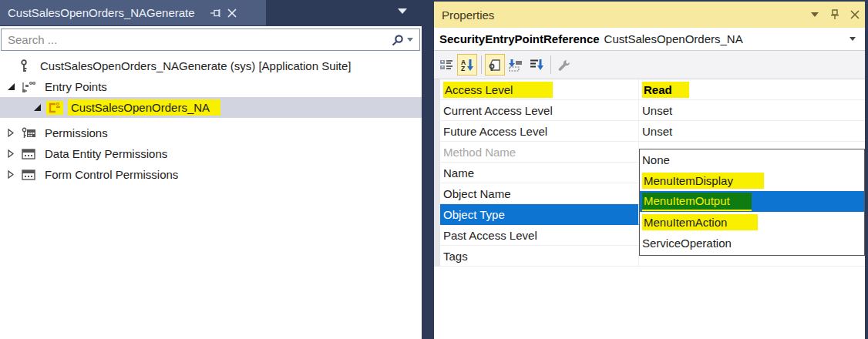 The image size is (868, 339). What do you see at coordinates (29, 175) in the screenshot?
I see `form-control-permissions-icon` at bounding box center [29, 175].